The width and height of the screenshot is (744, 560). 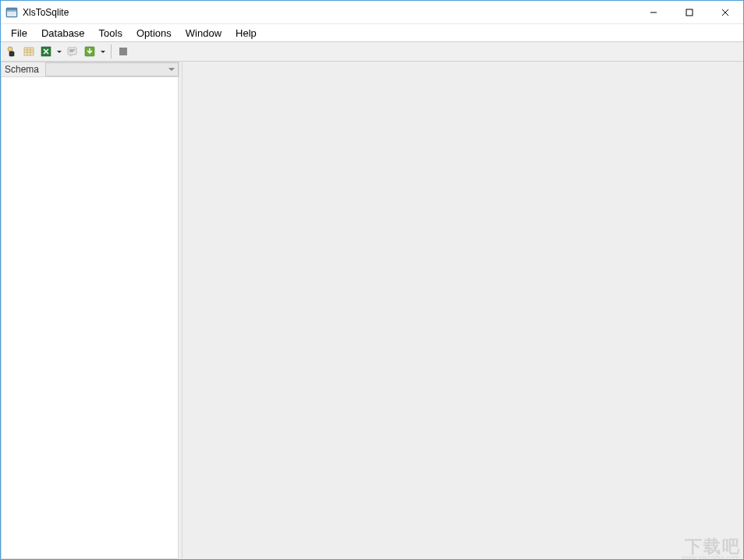 I want to click on chevron-down-icon, so click(x=172, y=69).